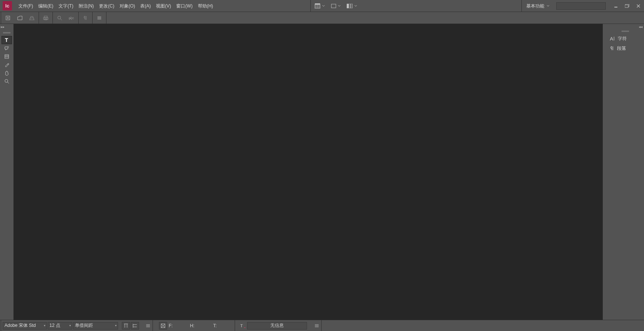  I want to click on menu-changes: 更改(C), so click(106, 6).